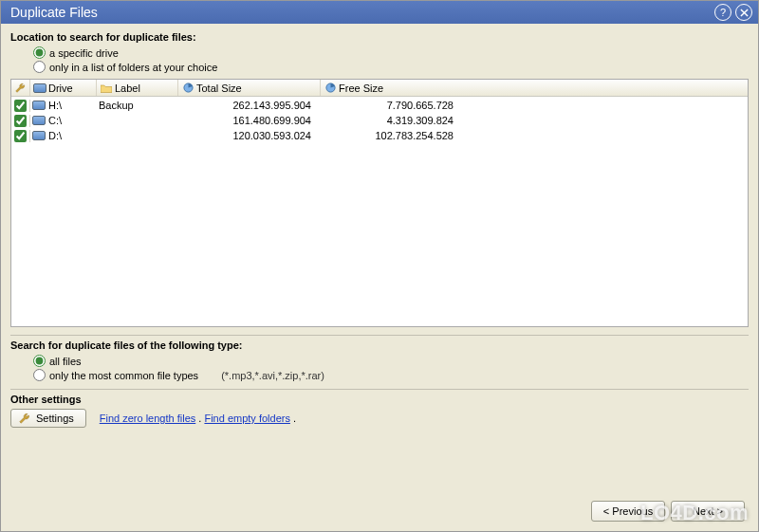 This screenshot has width=759, height=532. What do you see at coordinates (380, 105) in the screenshot?
I see `table-row: H:\Backup262.143.995.9047.790.665.728` at bounding box center [380, 105].